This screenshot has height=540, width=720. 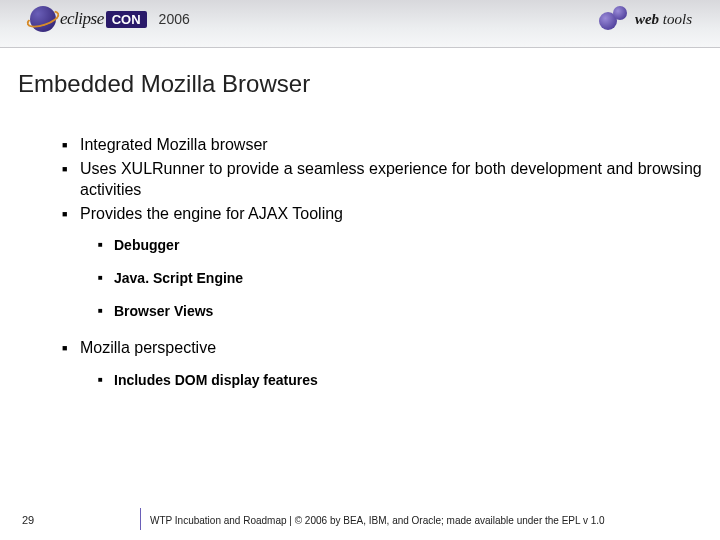 I want to click on con-badge: CON, so click(x=126, y=20).